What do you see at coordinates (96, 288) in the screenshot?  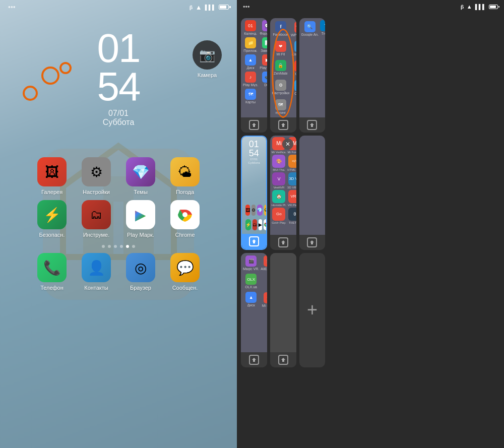 I see `contacts-label: Контакты` at bounding box center [96, 288].